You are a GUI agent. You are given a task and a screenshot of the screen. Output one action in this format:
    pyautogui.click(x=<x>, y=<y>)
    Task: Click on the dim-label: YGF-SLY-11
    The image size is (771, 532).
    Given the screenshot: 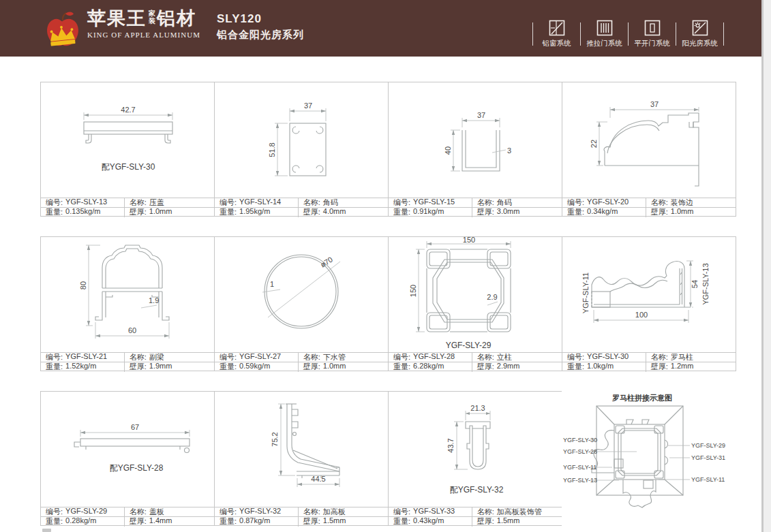 What is the action you would take?
    pyautogui.click(x=586, y=293)
    